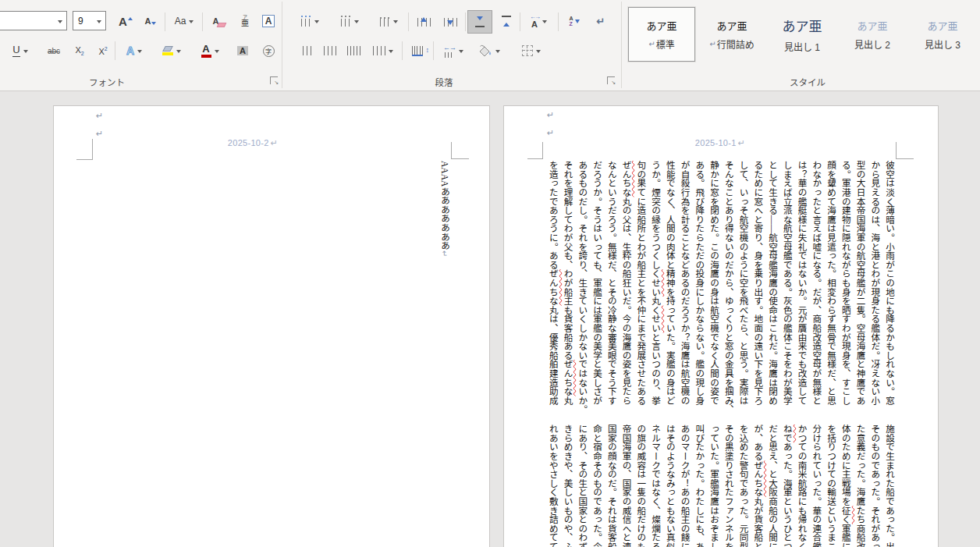 The height and width of the screenshot is (547, 980). What do you see at coordinates (151, 21) in the screenshot?
I see `shrink-font-button: A` at bounding box center [151, 21].